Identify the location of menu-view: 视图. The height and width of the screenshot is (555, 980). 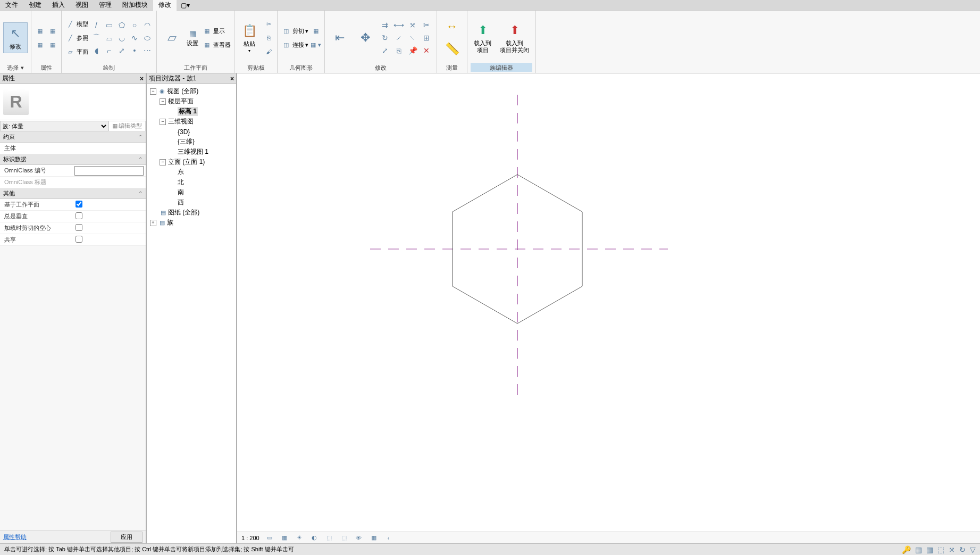
(82, 5).